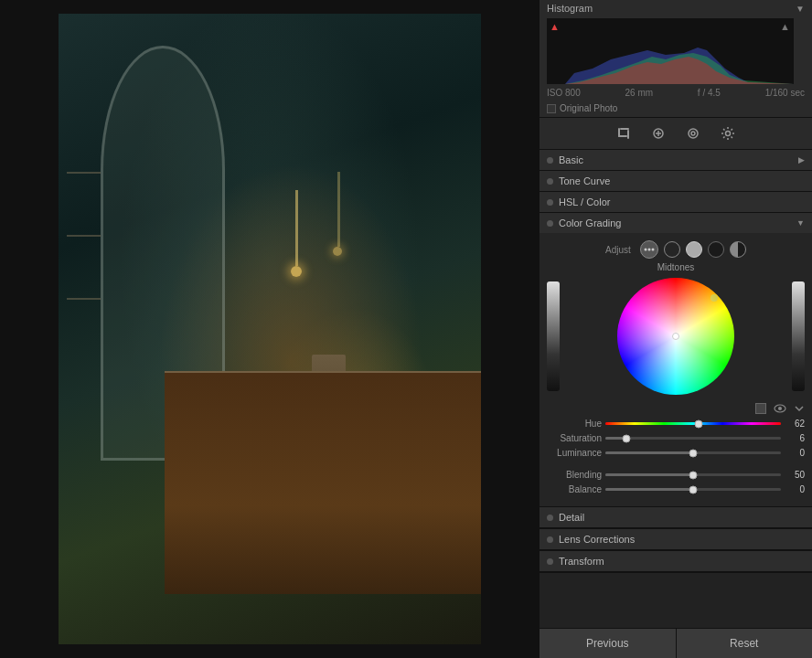 Image resolution: width=812 pixels, height=658 pixels. I want to click on midtones-label: Midtones, so click(676, 267).